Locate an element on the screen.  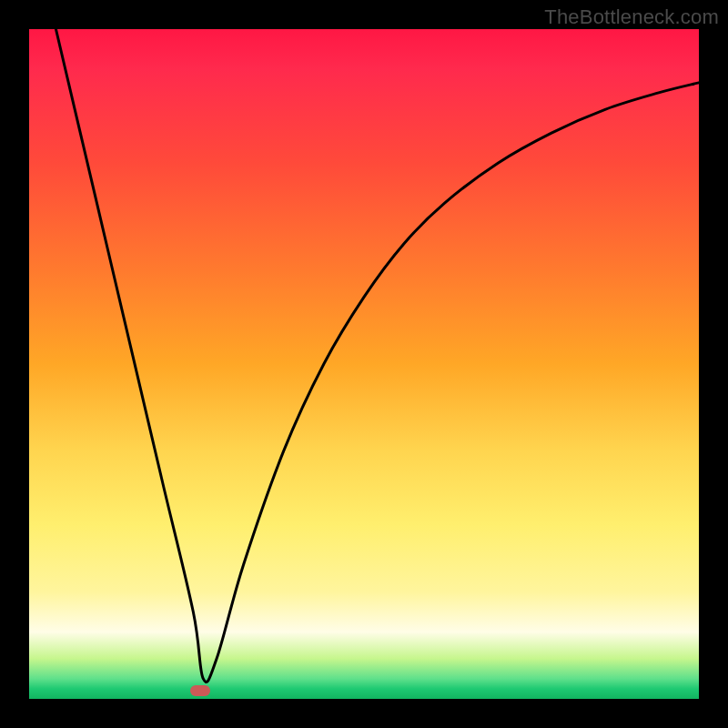
watermark-text: TheBottleneck.com is located at coordinates (632, 17).